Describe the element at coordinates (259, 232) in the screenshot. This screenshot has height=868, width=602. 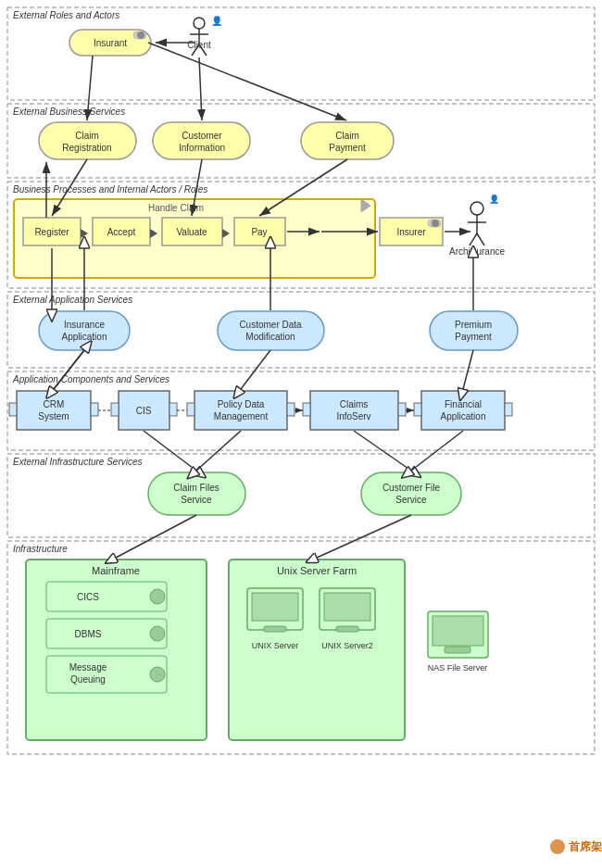
I see `svg-text: Pay` at that location.